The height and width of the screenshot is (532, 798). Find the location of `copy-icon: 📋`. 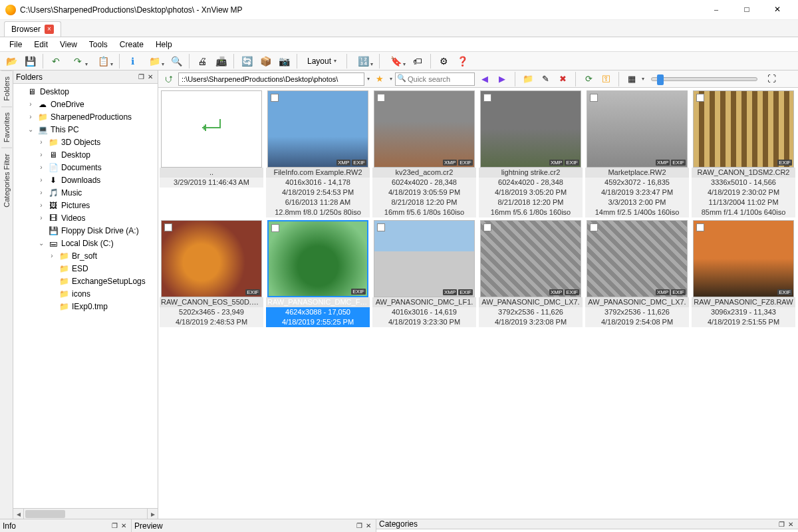

copy-icon: 📋 is located at coordinates (103, 61).